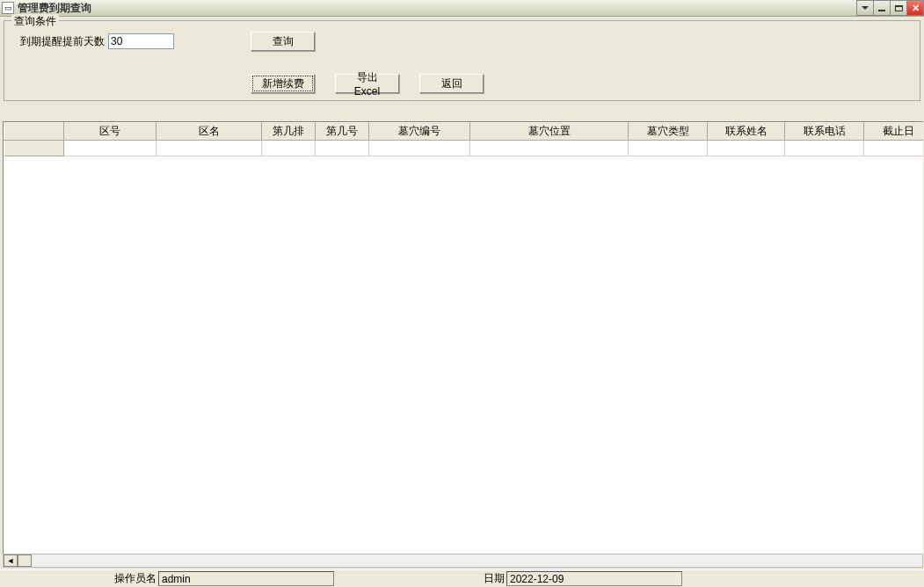  Describe the element at coordinates (594, 578) in the screenshot. I see `date-value: 2022-12-09` at that location.